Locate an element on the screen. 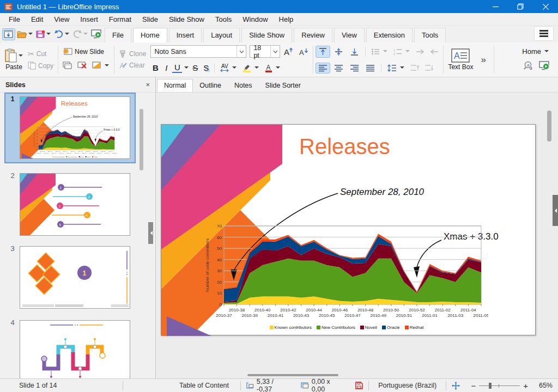 This screenshot has width=558, height=392. toolbar-overflow-button: » is located at coordinates (483, 60).